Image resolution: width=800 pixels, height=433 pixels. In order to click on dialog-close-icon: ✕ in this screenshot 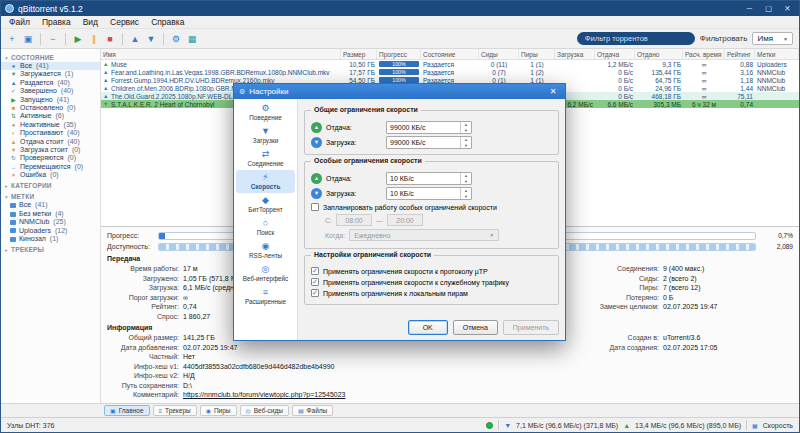, I will do `click(553, 92)`.